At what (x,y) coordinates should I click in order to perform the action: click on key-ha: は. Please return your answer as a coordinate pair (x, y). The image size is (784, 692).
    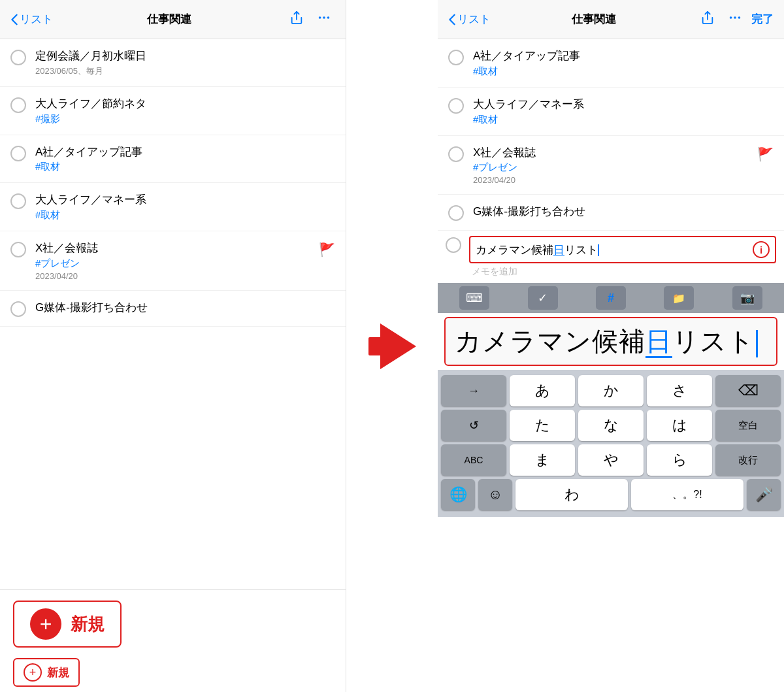
    Looking at the image, I should click on (679, 425).